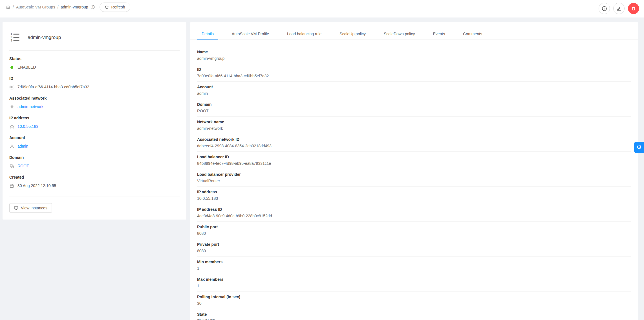 Image resolution: width=644 pixels, height=320 pixels. Describe the element at coordinates (414, 248) in the screenshot. I see `detail-row: Private port 8080` at that location.